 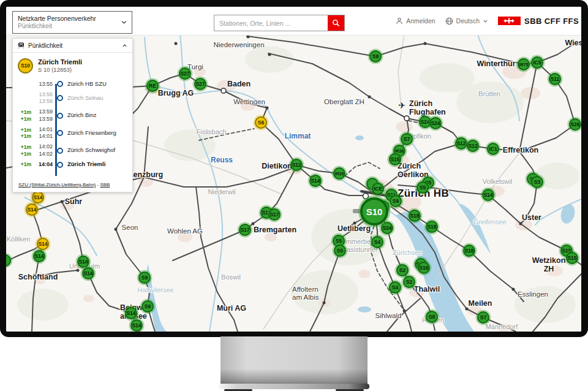 I want to click on stop-row: +1m +1m14:01 14:01Zürich Friesenberg, so click(x=74, y=134).